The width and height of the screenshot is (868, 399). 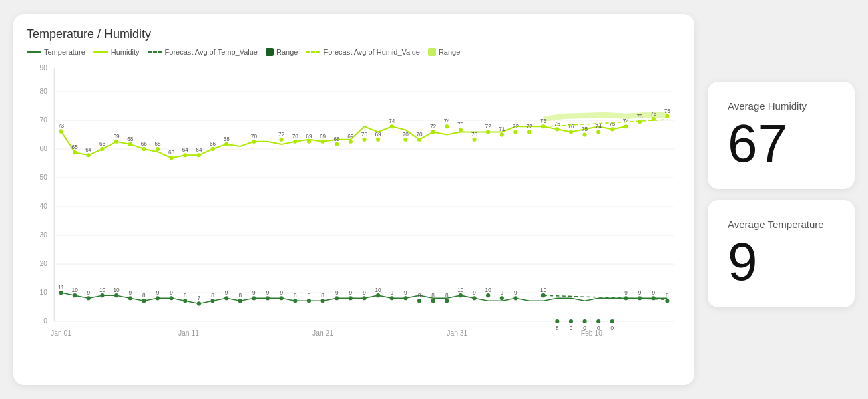 What do you see at coordinates (61, 126) in the screenshot?
I see `svg-text: 73` at bounding box center [61, 126].